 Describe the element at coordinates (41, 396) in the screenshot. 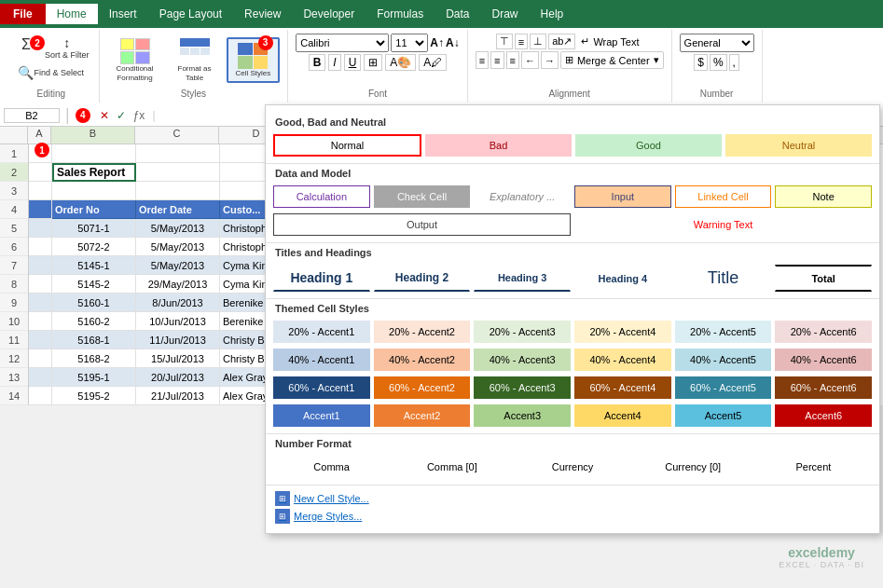

I see `cell-a14` at that location.